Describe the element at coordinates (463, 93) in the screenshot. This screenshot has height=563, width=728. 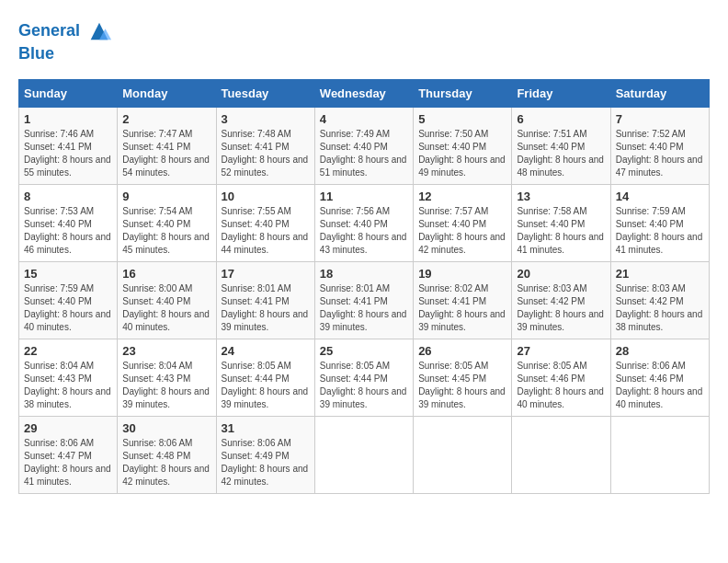
I see `weekday-header: Thursday` at that location.